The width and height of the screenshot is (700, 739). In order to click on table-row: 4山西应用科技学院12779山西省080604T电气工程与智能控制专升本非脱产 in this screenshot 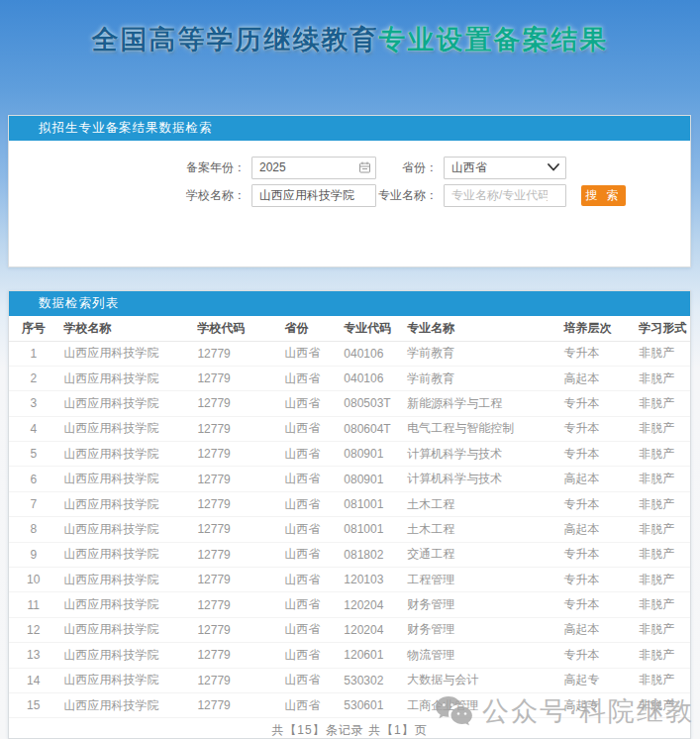, I will do `click(350, 428)`.